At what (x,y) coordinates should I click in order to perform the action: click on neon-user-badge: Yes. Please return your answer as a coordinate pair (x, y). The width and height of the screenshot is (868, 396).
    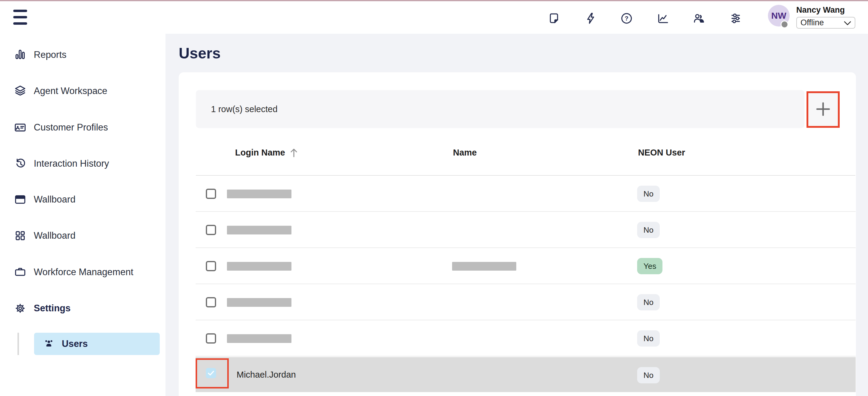
    Looking at the image, I should click on (650, 266).